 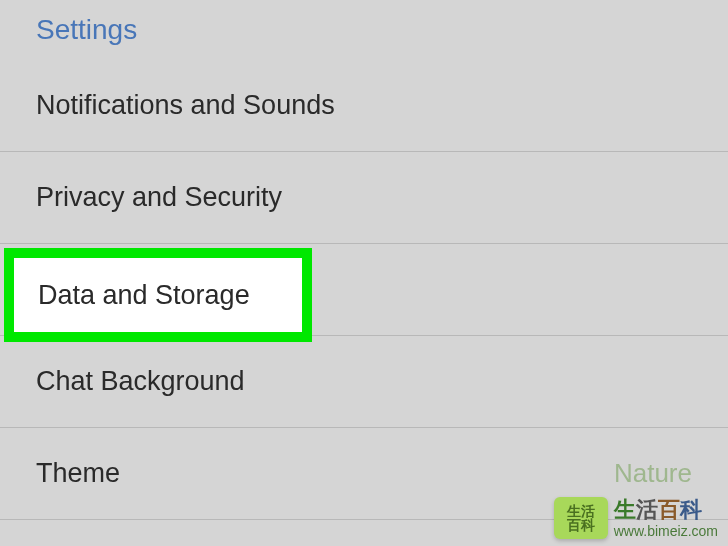 I want to click on watermark-url: www.bimeiz.com, so click(x=666, y=532).